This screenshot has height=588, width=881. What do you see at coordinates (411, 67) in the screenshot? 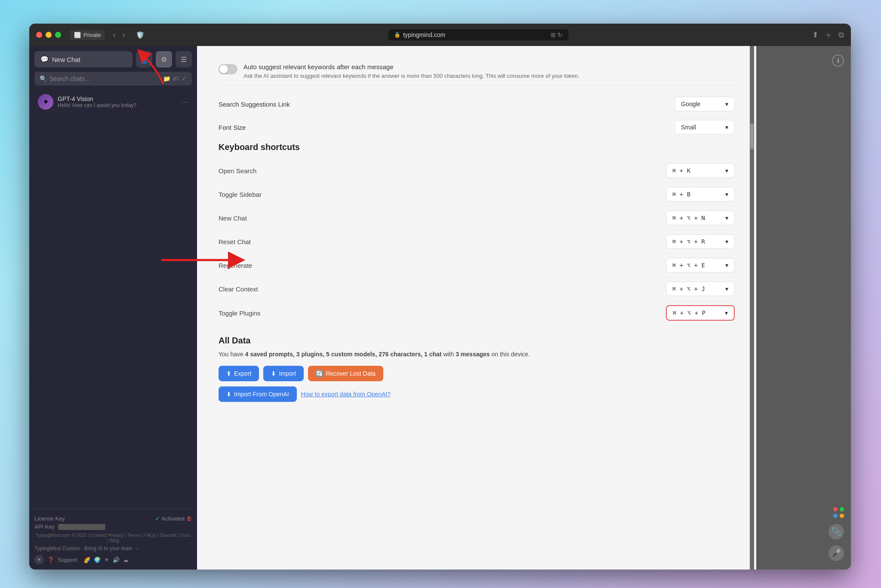
I see `auto-suggest-title: Auto suggest relevant keywords after eac…` at bounding box center [411, 67].